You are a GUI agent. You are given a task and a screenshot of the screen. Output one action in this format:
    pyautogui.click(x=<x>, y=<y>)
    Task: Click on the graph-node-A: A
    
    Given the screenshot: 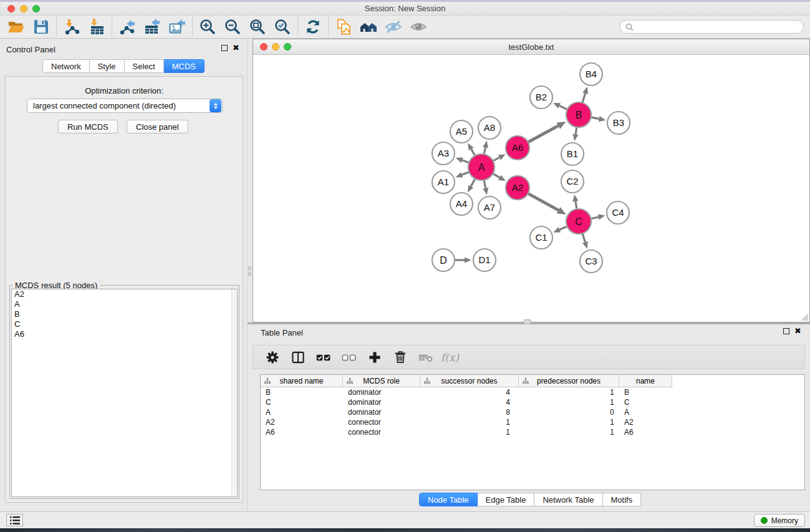 What is the action you would take?
    pyautogui.click(x=481, y=167)
    